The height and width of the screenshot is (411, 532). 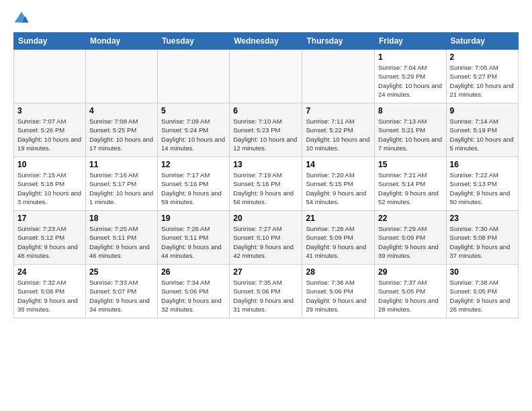 I want to click on day-info: Sunrise: 7:26 AMSunset: 5:11 PMDaylight:…, so click(x=193, y=242).